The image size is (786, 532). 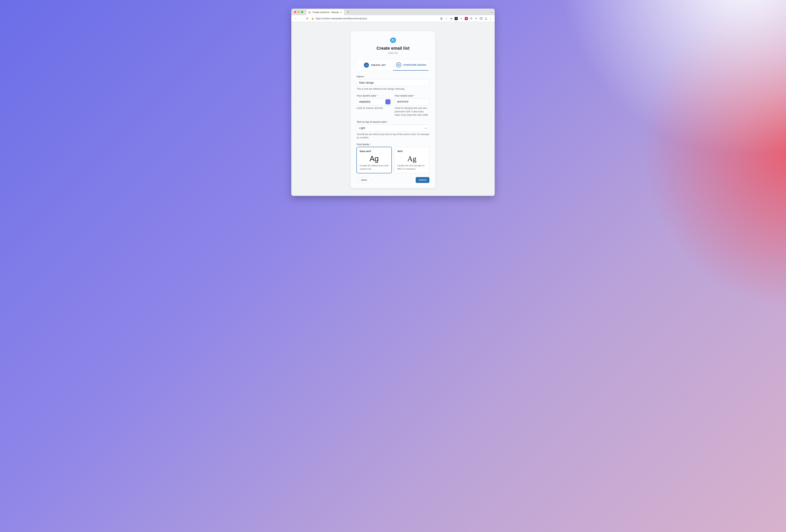 I want to click on wizard-stepper: CREATE LIST CONFIGURE DESIGN, so click(x=393, y=65).